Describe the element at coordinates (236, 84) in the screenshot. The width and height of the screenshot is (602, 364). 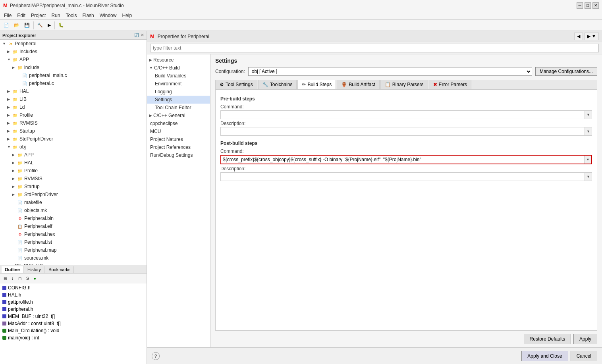
I see `tab-tool-settings: ⚙ Tool Settings` at that location.